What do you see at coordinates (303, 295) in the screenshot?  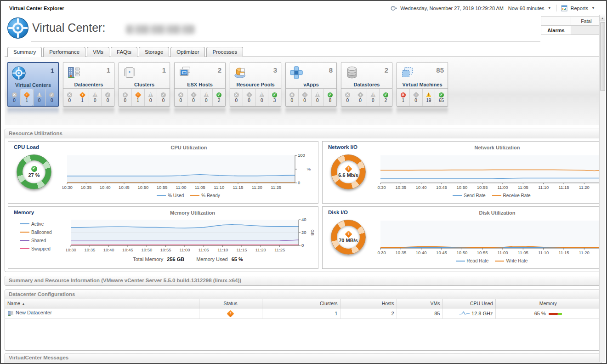 I see `datacenter-configurations-header: Datacenter Configurations` at bounding box center [303, 295].